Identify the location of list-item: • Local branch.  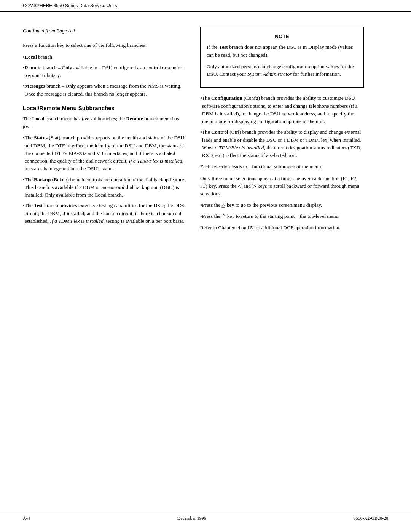
(105, 57).